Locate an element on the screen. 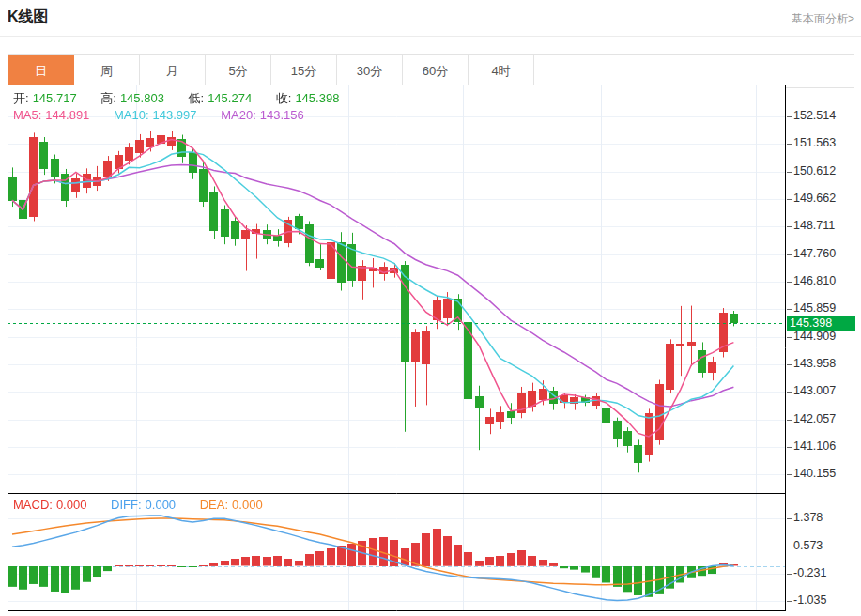  diff-value: 0.000 is located at coordinates (161, 505).